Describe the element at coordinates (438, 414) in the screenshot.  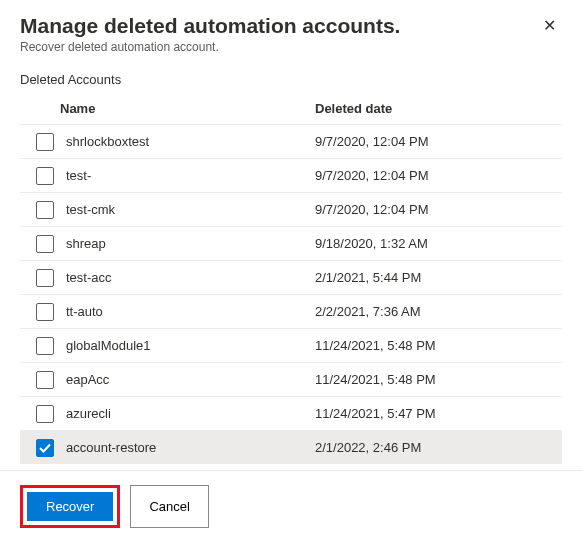
I see `row-date: 11/24/2021, 5:47 PM` at that location.